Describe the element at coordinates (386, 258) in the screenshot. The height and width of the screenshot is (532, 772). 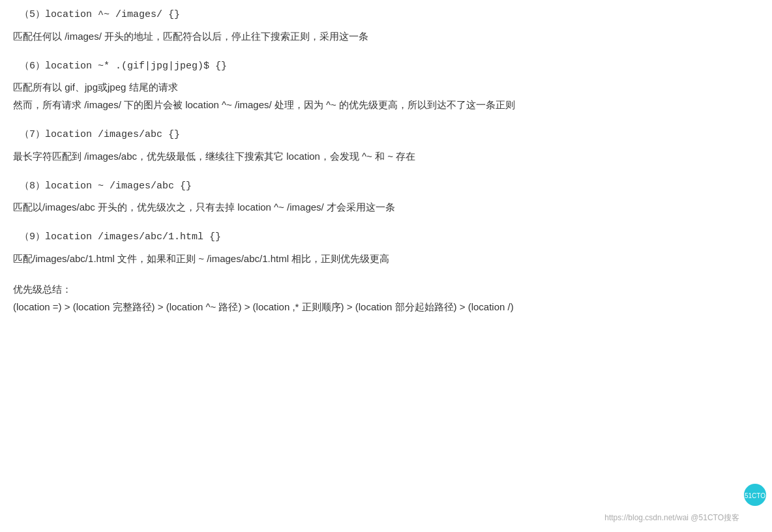
I see `section-9-desc-0: 匹配/images/abc/1.html 文件，如果和正则 ~ /images/…` at that location.